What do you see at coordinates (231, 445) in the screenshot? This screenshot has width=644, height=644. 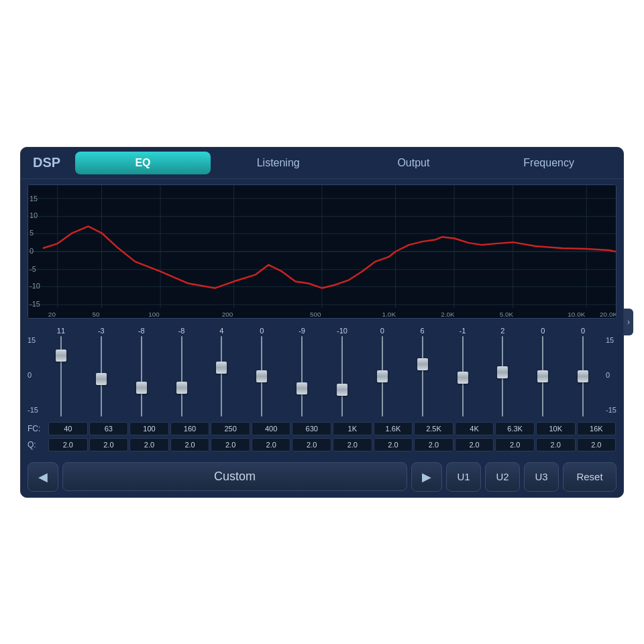 I see `q-cell-4: 2.0` at bounding box center [231, 445].